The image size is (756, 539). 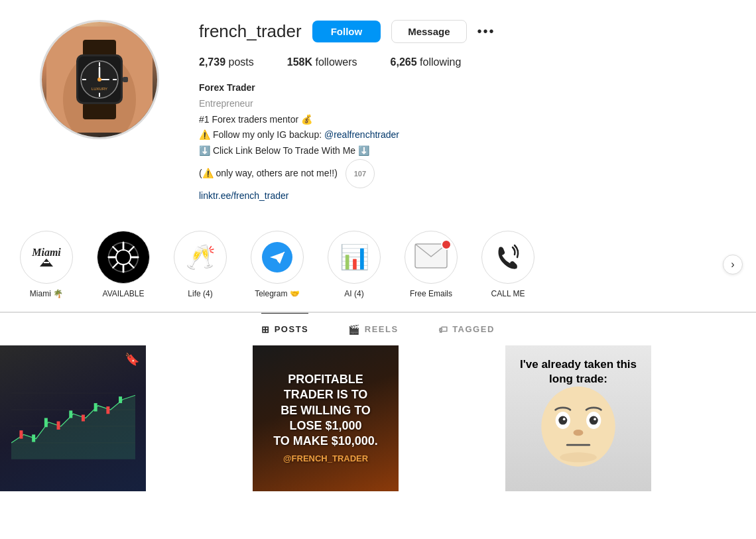 What do you see at coordinates (458, 32) in the screenshot?
I see `username-row: french_trader Follow Message •••` at bounding box center [458, 32].